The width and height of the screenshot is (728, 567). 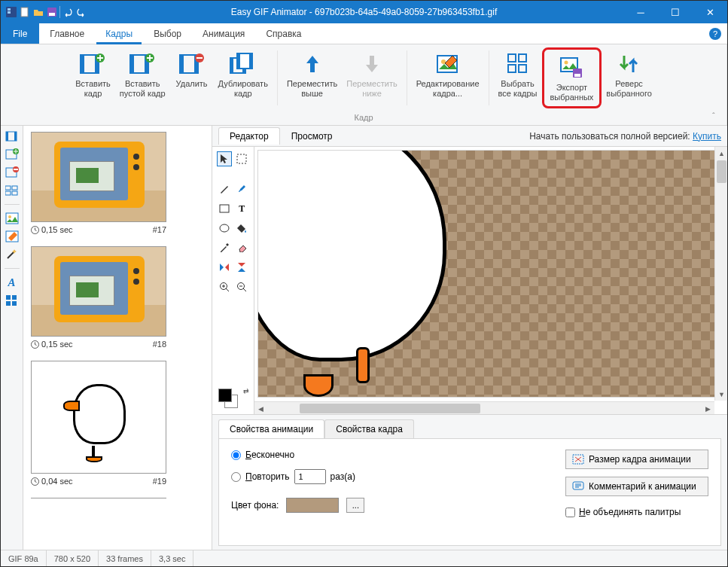 What do you see at coordinates (242, 159) in the screenshot?
I see `marquee-tool` at bounding box center [242, 159].